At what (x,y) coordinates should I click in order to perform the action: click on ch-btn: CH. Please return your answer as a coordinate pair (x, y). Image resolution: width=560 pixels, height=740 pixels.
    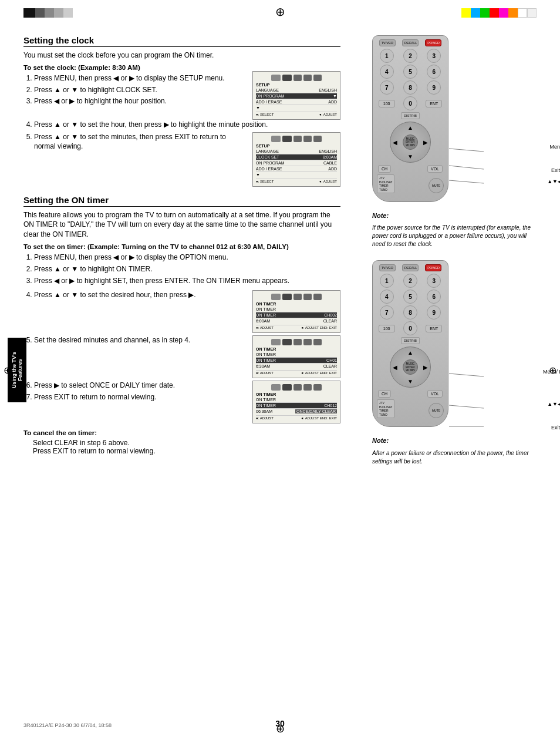
    Looking at the image, I should click on (384, 169).